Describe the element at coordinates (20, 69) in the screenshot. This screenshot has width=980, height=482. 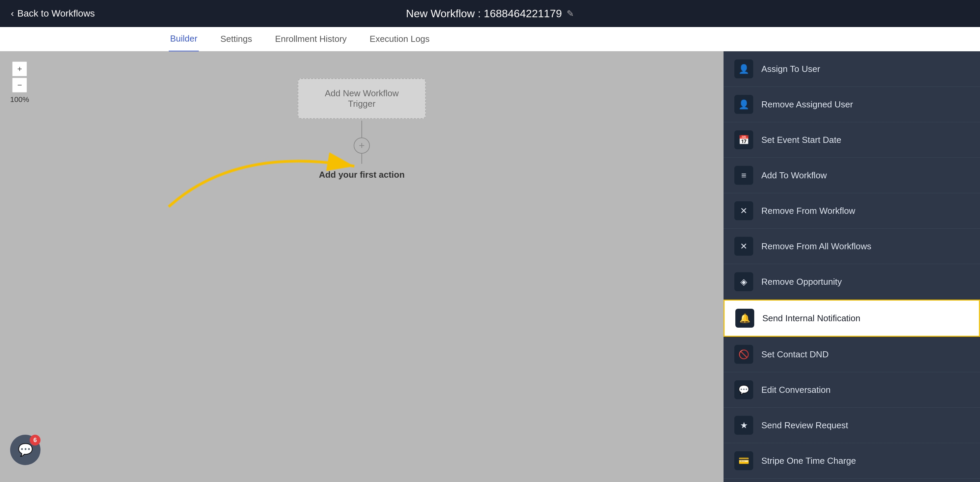
I see `zoom-in-button: +` at that location.